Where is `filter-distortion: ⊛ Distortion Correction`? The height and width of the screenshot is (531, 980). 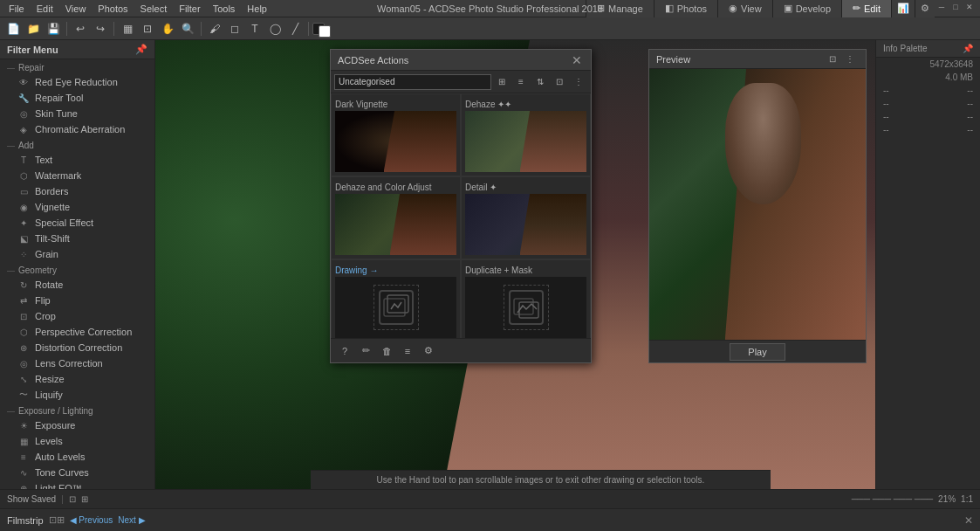 filter-distortion: ⊛ Distortion Correction is located at coordinates (77, 348).